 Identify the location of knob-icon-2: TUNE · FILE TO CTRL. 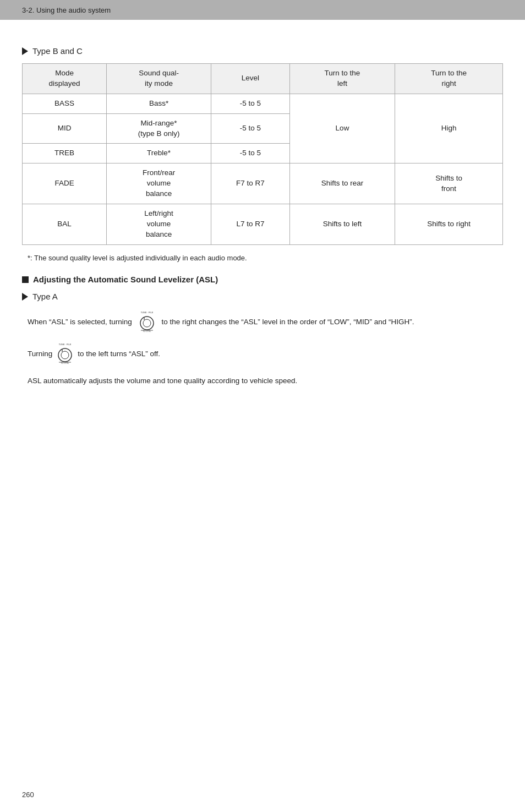
(65, 354).